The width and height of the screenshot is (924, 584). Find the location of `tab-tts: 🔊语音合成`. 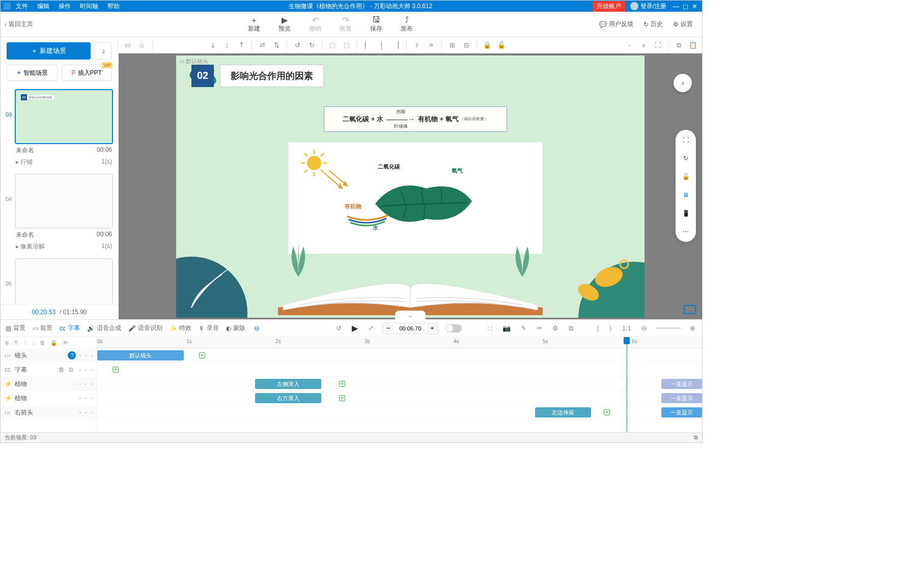

tab-tts: 🔊语音合成 is located at coordinates (104, 328).